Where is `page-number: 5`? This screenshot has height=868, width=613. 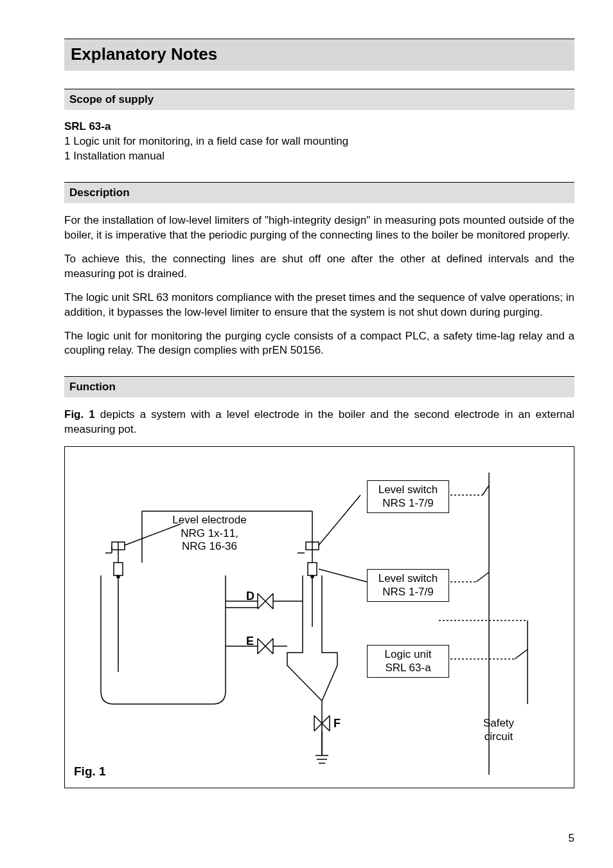 page-number: 5 is located at coordinates (572, 838).